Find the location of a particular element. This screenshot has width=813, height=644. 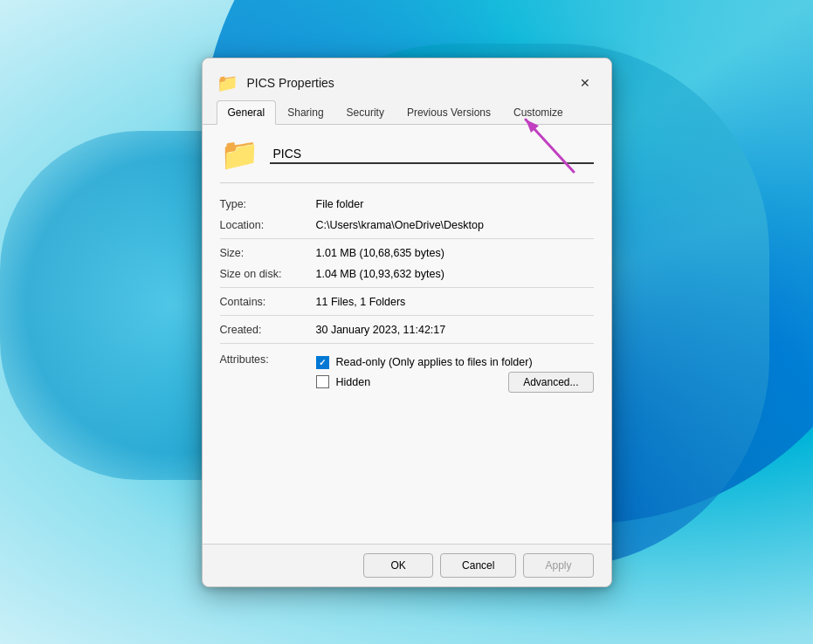

hidden-label: Hidden is located at coordinates (354, 382).